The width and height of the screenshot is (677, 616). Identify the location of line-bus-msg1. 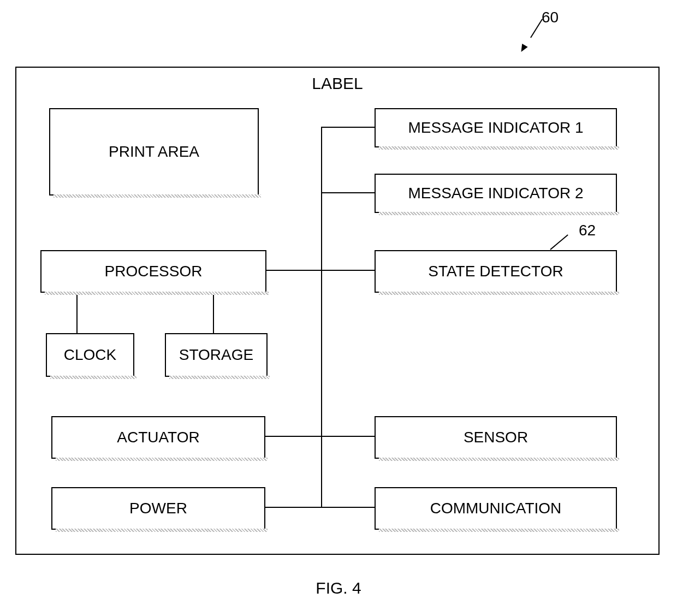
(348, 127).